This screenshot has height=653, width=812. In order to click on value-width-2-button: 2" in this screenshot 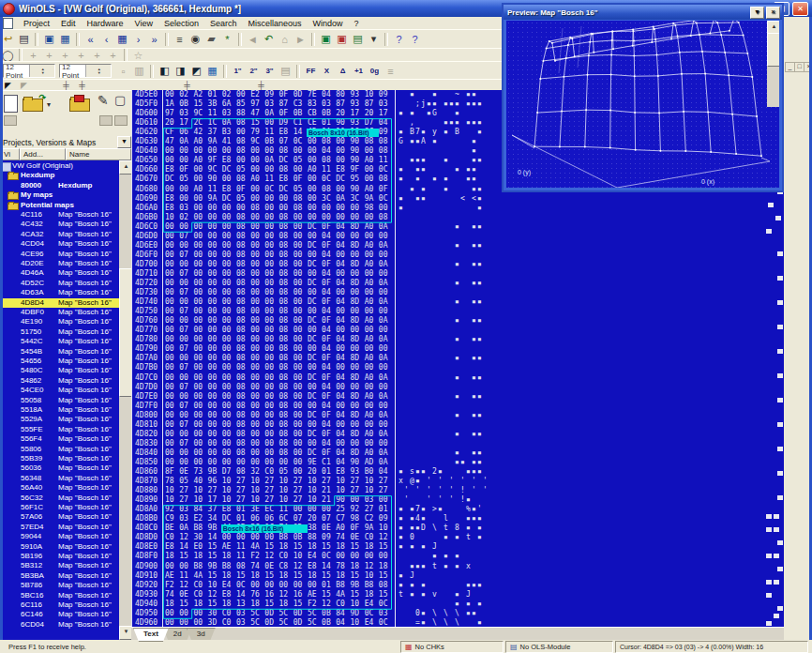, I will do `click(253, 71)`.